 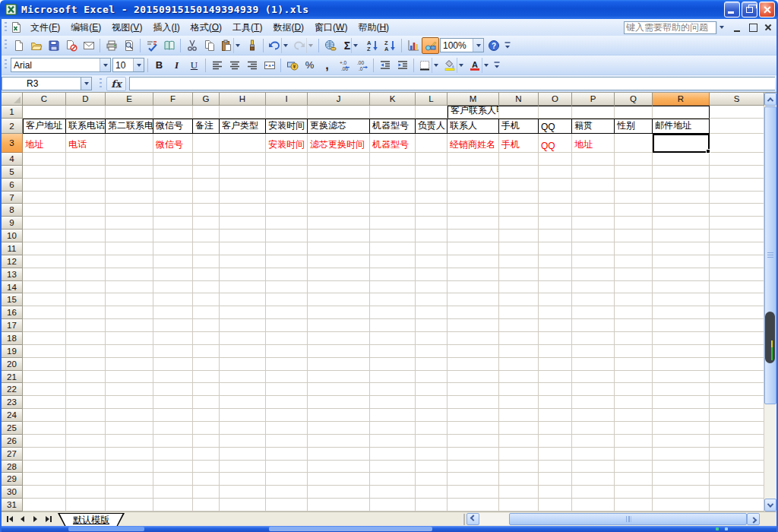 I want to click on paste-dropdown, so click(x=237, y=46).